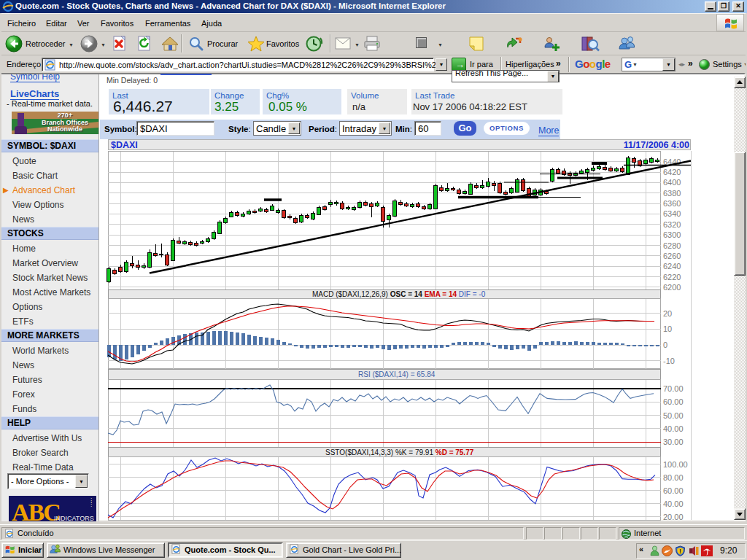 The image size is (747, 560). Describe the element at coordinates (399, 295) in the screenshot. I see `svg-text:MACD ($DAXI,12,26,9) OSC = 14: MACD ($DAXI,12,26,9) OSC = 14 EMA = 14 D…` at that location.